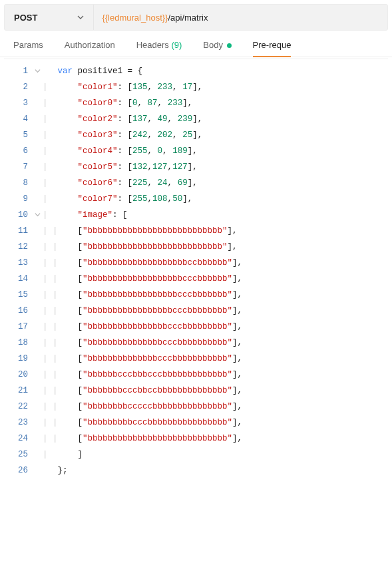 The width and height of the screenshot is (392, 567). What do you see at coordinates (49, 17) in the screenshot?
I see `http-method-selector: POST` at bounding box center [49, 17].